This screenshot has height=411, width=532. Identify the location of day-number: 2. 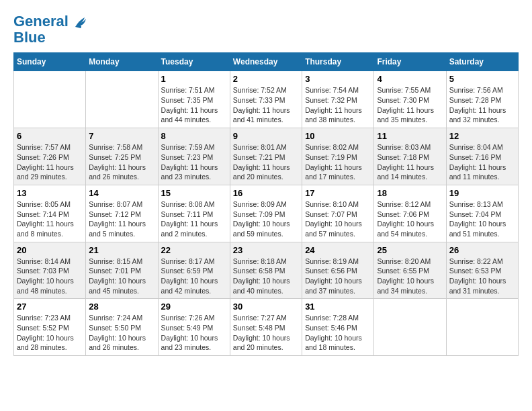
(266, 79).